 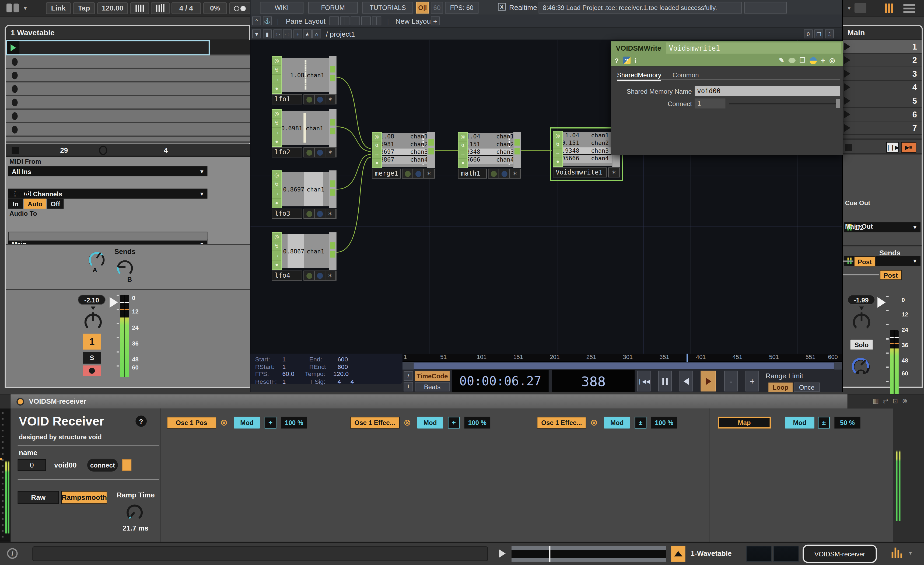 I want to click on device-thumbnail-eq, so click(x=786, y=554).